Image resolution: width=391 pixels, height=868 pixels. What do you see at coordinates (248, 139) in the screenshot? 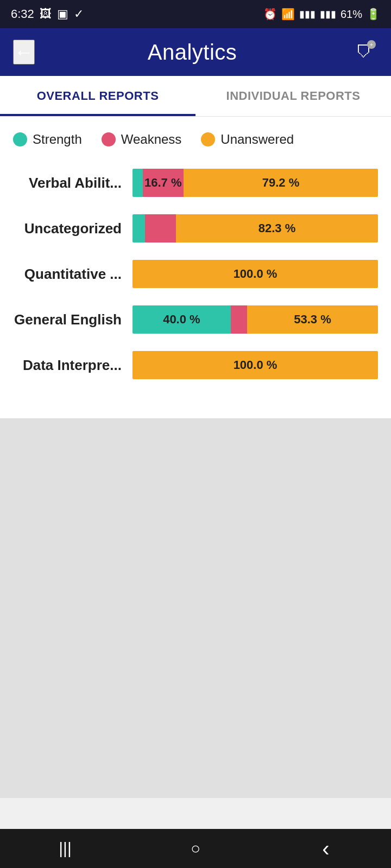
I see `legend-unanswered: Unanswered` at bounding box center [248, 139].